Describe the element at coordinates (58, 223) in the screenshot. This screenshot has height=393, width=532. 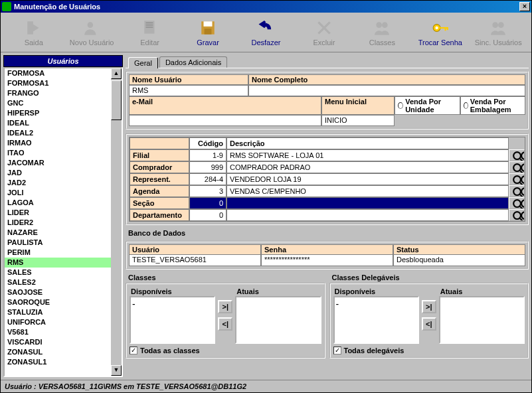
I see `user-list-item: LIDER2` at that location.